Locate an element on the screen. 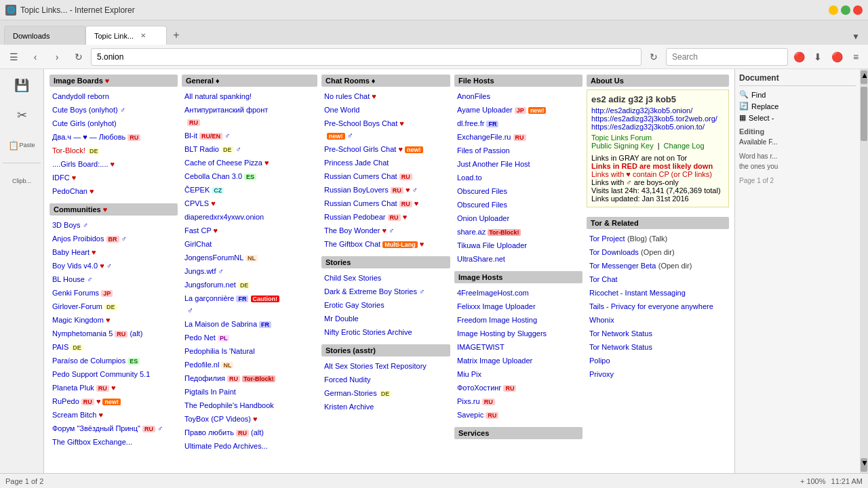 The image size is (868, 488). link-anonfiles: AnonFiles is located at coordinates (473, 96).